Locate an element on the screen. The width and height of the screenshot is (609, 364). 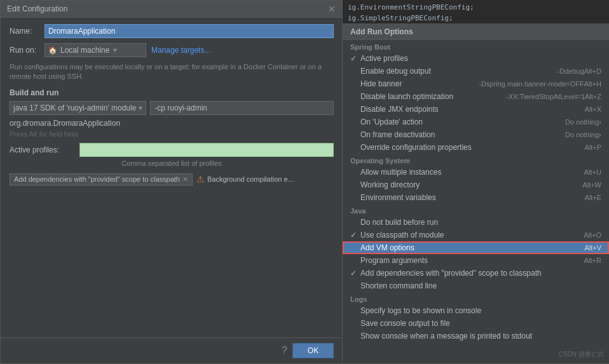
dialog-title: Edit Configuration is located at coordinates (37, 9).